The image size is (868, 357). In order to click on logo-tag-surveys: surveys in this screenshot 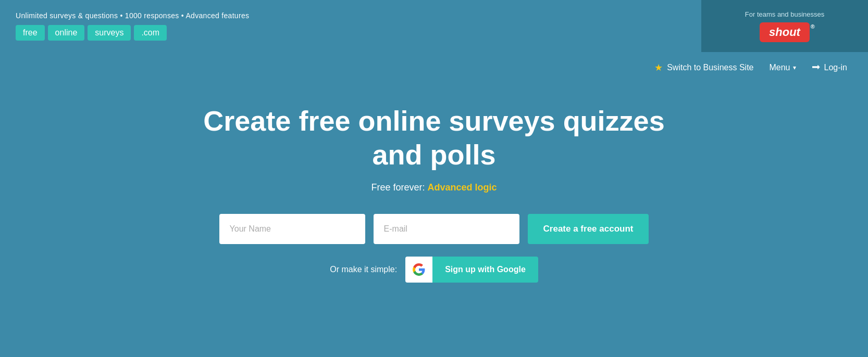, I will do `click(109, 33)`.